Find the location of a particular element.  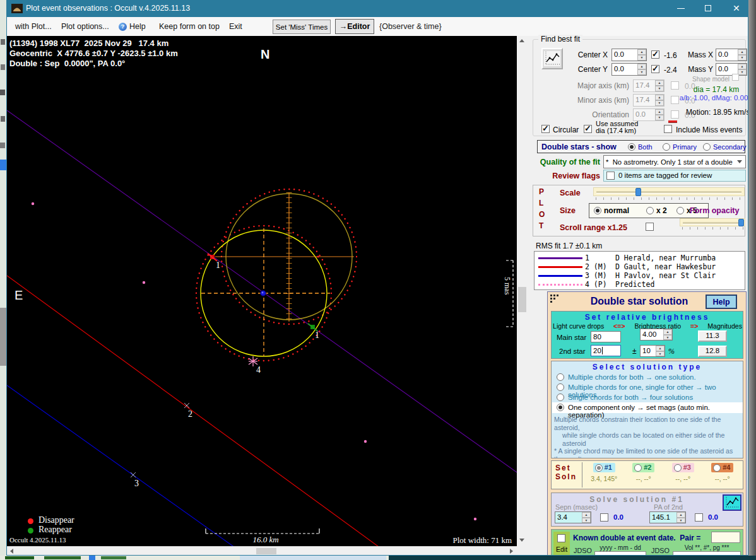

date-format-label: yyyy - mm - dd is located at coordinates (620, 547).